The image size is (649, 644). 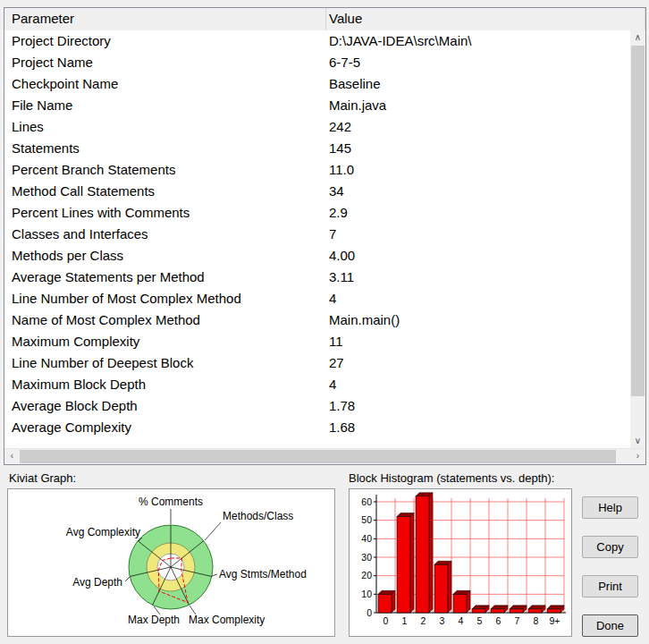 What do you see at coordinates (610, 547) in the screenshot?
I see `copy-button: Copy` at bounding box center [610, 547].